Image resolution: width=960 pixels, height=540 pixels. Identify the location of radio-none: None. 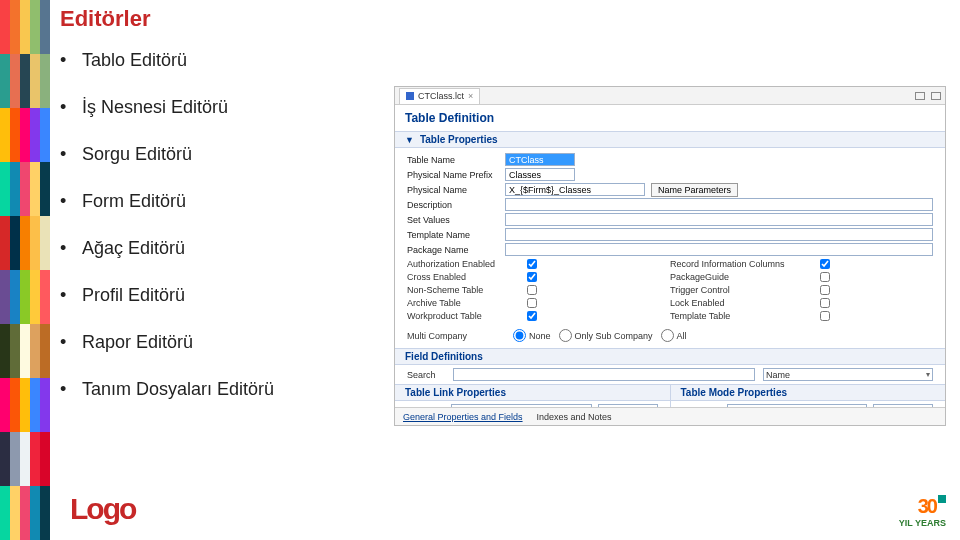
(532, 336).